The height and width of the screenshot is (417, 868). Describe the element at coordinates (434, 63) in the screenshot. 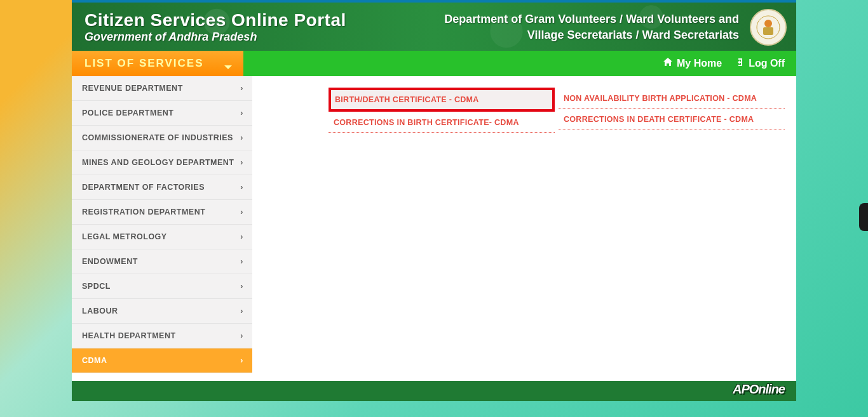

I see `top-nav: LIST OF SERVICES My Home Log Off` at that location.